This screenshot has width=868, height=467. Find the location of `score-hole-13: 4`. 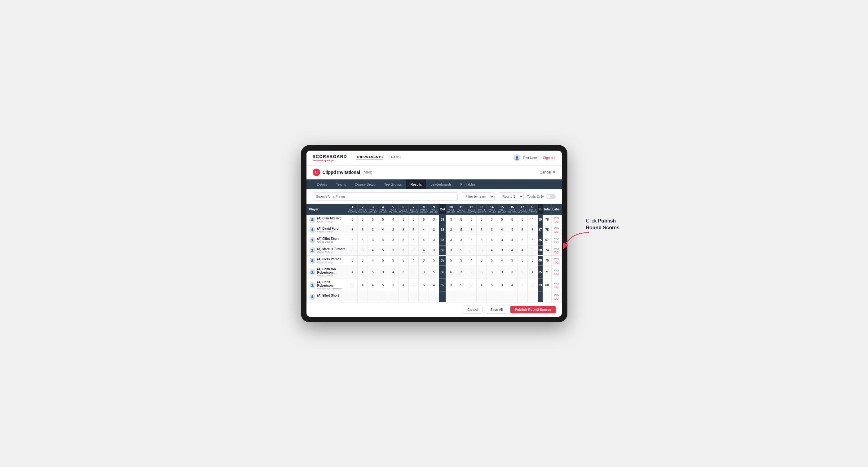

score-hole-13: 4 is located at coordinates (482, 285).